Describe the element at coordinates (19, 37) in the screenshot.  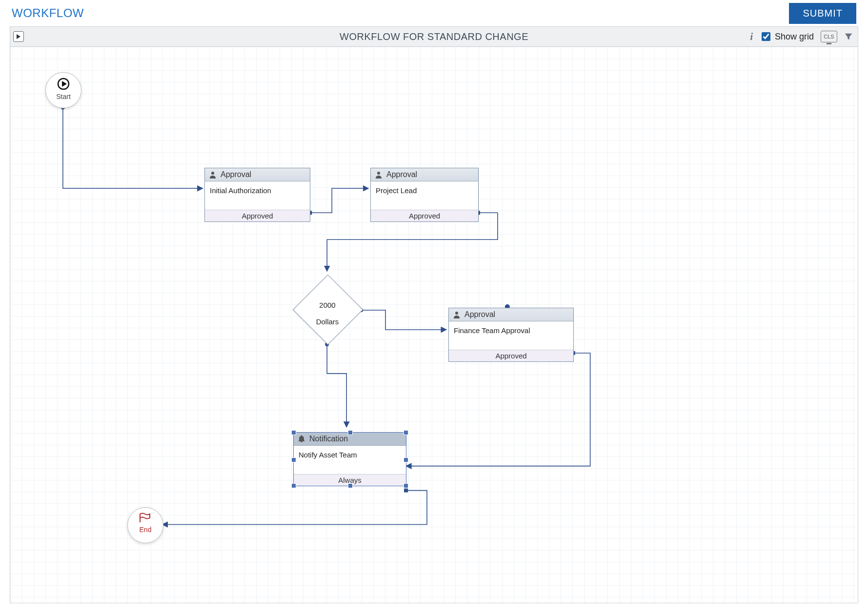
I see `toolbar-play-button` at that location.